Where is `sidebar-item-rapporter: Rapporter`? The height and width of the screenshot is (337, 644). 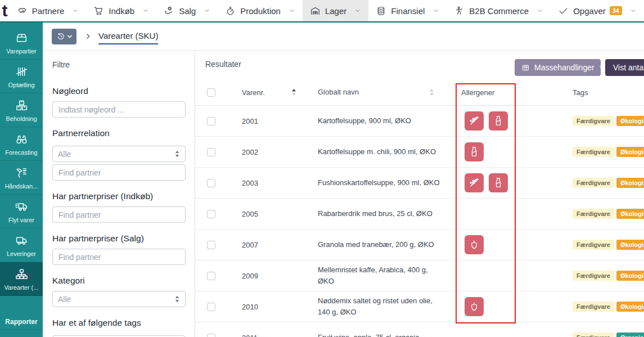 sidebar-item-rapporter: Rapporter is located at coordinates (21, 313).